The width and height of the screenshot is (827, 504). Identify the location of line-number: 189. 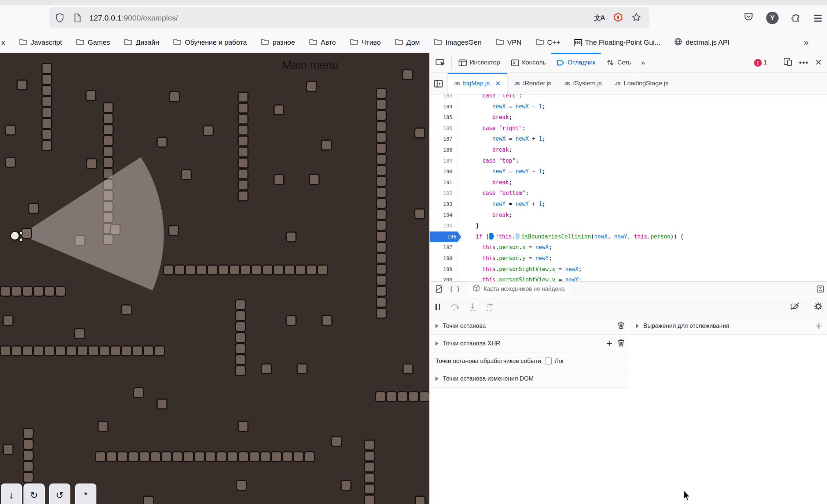
(444, 161).